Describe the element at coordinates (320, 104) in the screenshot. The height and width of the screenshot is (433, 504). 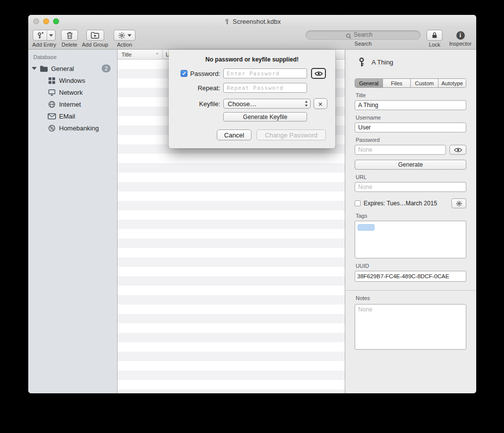
I see `clear-keyfile-button: ×` at that location.